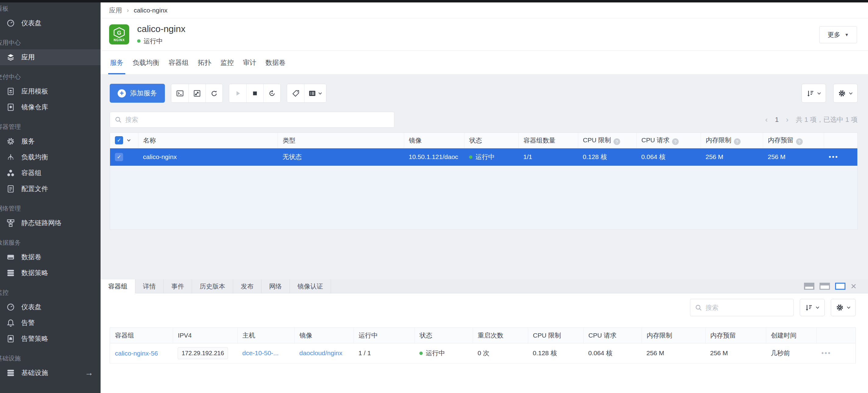 Image resolution: width=868 pixels, height=393 pixels. I want to click on column-header-mem-reserve: 内存预留?, so click(793, 140).